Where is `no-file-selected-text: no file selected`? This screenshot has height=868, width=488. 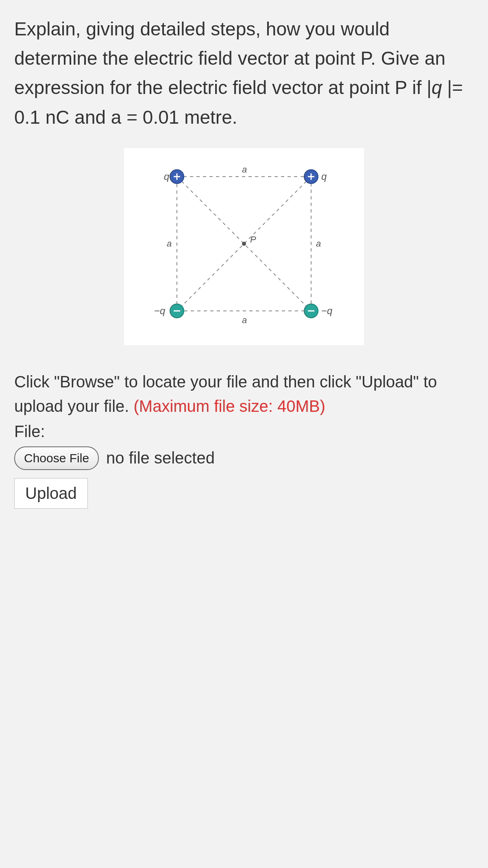
no-file-selected-text: no file selected is located at coordinates (160, 458).